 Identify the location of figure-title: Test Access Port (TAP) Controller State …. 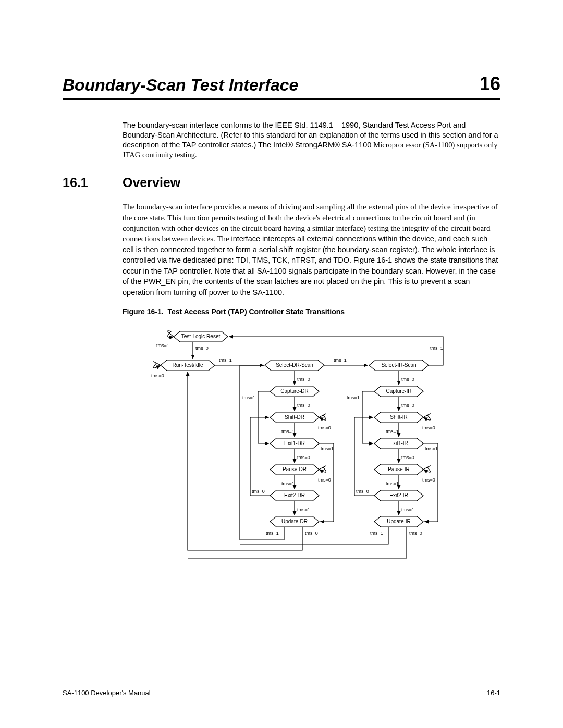
(256, 312).